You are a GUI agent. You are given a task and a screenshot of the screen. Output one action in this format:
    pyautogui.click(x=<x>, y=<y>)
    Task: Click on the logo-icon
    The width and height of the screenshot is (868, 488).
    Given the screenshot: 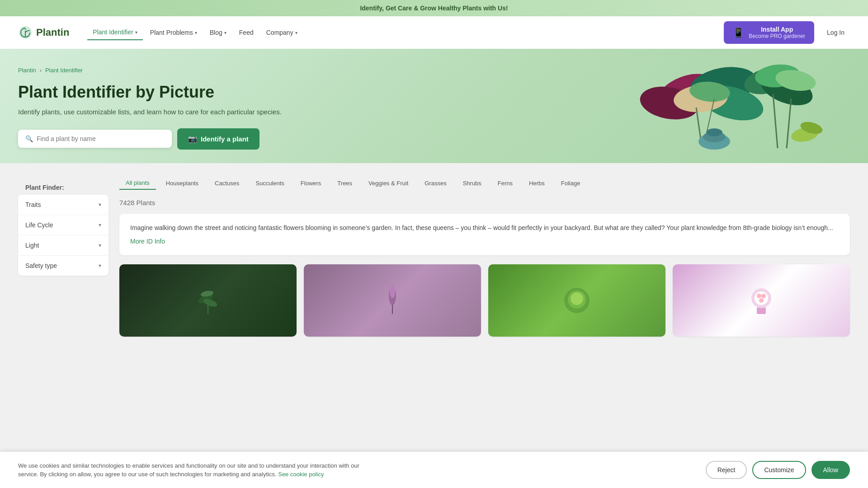 What is the action you would take?
    pyautogui.click(x=25, y=33)
    